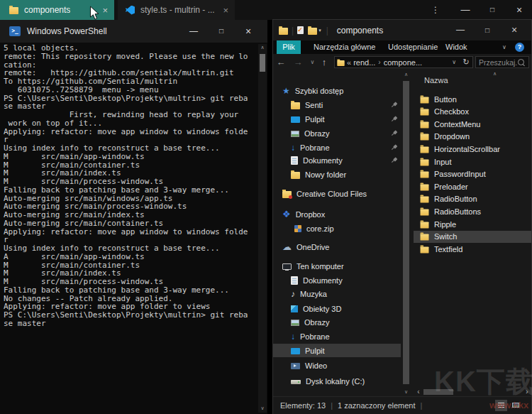 Image resolution: width=532 pixels, height=414 pixels. What do you see at coordinates (296, 382) in the screenshot?
I see `drive-icon` at bounding box center [296, 382].